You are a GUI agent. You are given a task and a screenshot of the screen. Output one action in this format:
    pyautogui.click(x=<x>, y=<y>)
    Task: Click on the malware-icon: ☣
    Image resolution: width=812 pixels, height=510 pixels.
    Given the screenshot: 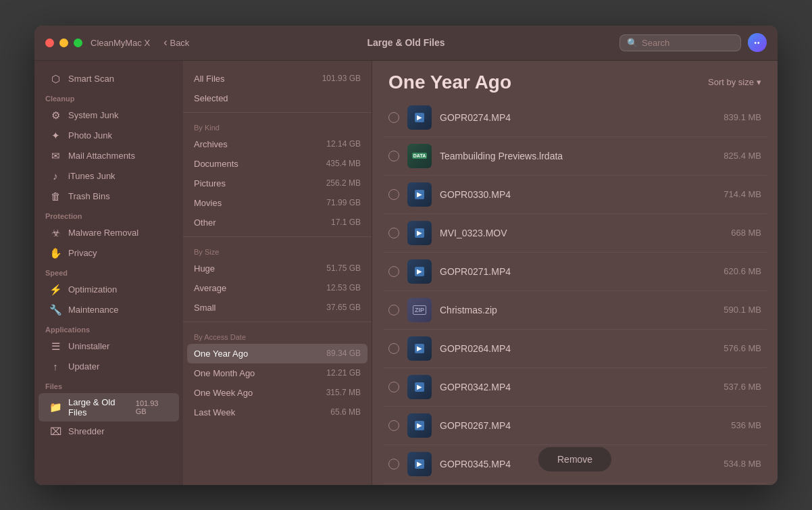 What is the action you would take?
    pyautogui.click(x=55, y=233)
    